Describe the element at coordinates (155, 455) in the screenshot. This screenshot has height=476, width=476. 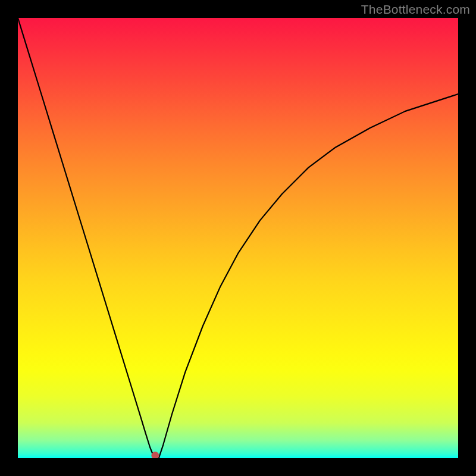
I see `optimal-point-marker` at that location.